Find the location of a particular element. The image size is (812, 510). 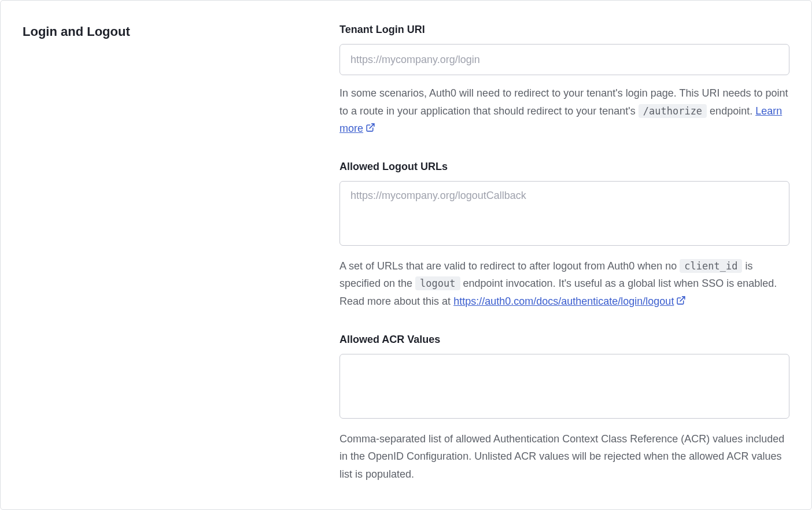

textarea-allowed-logout-urls is located at coordinates (564, 213).